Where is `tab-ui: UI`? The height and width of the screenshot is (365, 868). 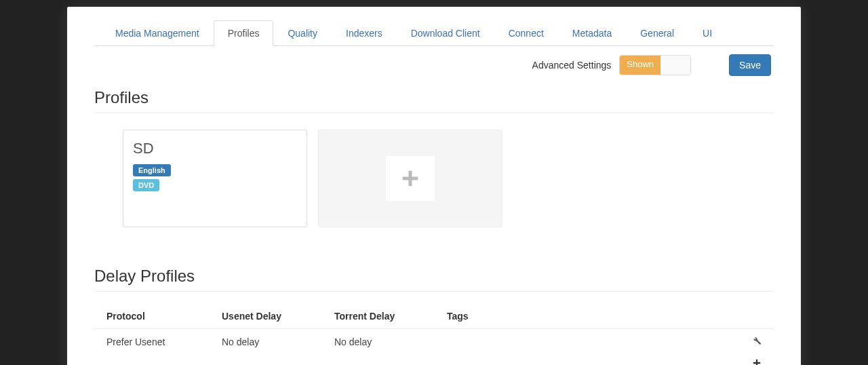 tab-ui: UI is located at coordinates (707, 33).